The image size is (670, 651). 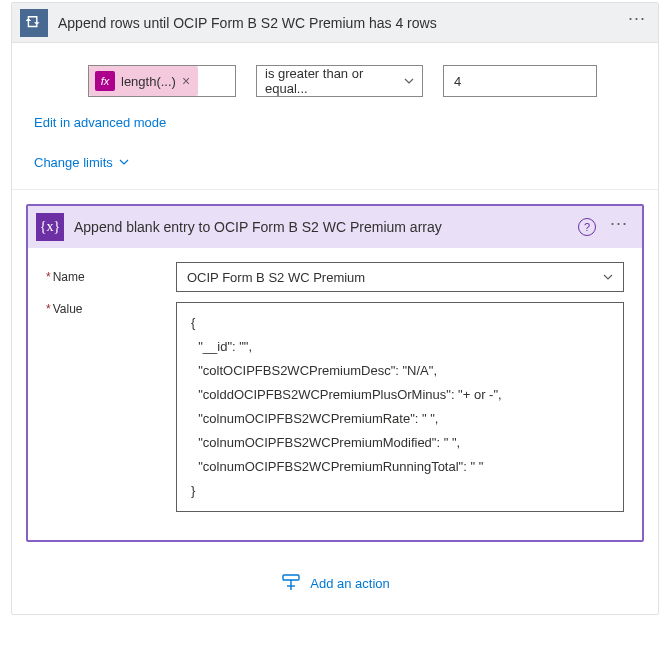 I want to click on add-action-icon, so click(x=291, y=583).